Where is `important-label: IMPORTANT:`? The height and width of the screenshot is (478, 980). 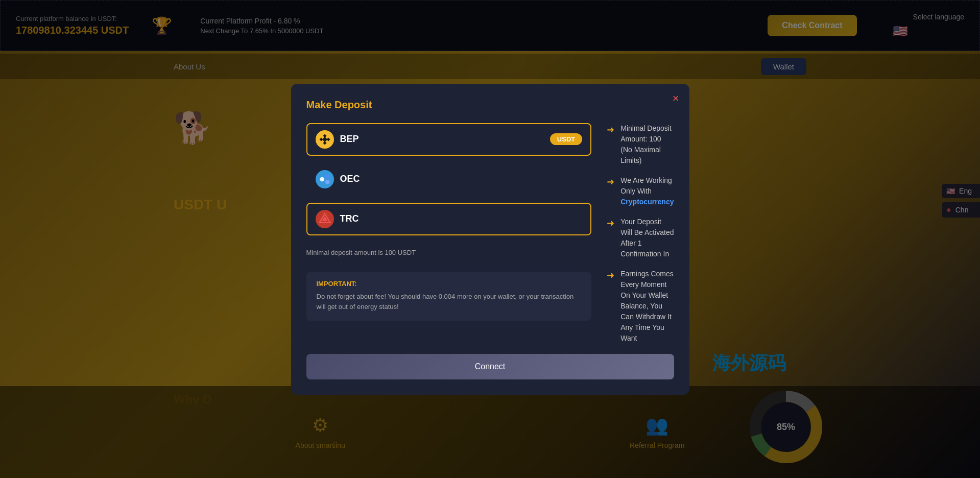 important-label: IMPORTANT: is located at coordinates (449, 284).